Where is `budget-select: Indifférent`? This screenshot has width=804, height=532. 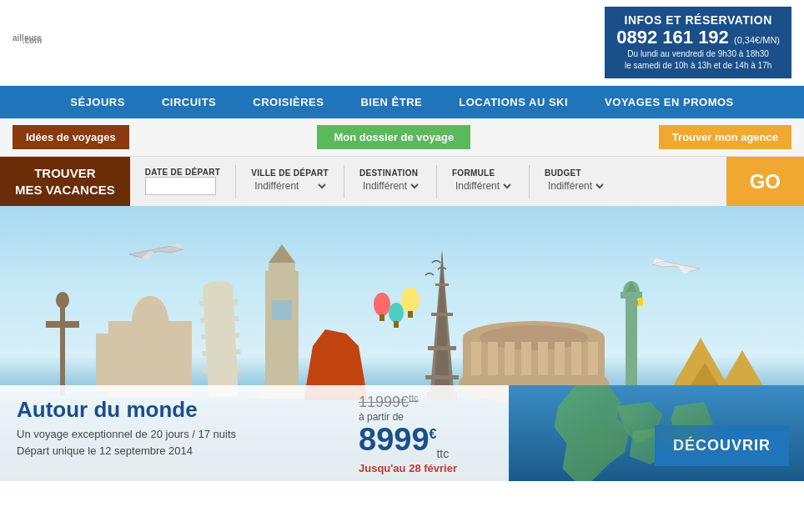
budget-select: Indifférent is located at coordinates (575, 186).